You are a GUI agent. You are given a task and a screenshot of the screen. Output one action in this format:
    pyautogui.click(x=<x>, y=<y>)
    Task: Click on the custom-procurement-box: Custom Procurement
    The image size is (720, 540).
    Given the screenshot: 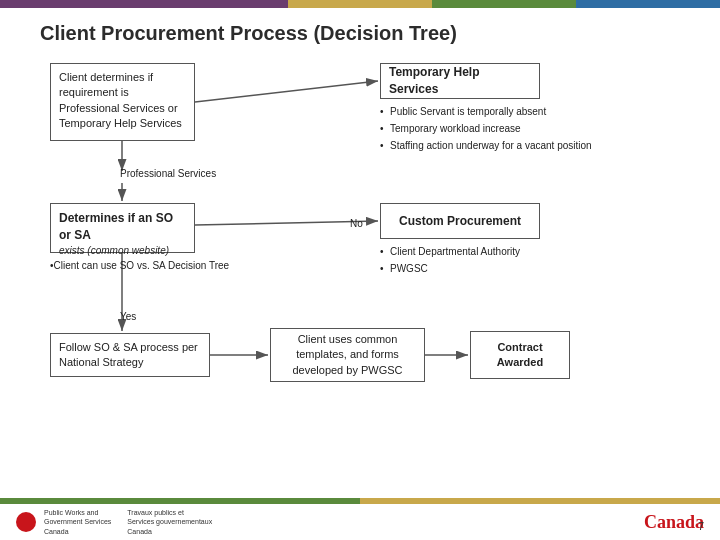 What is the action you would take?
    pyautogui.click(x=460, y=221)
    